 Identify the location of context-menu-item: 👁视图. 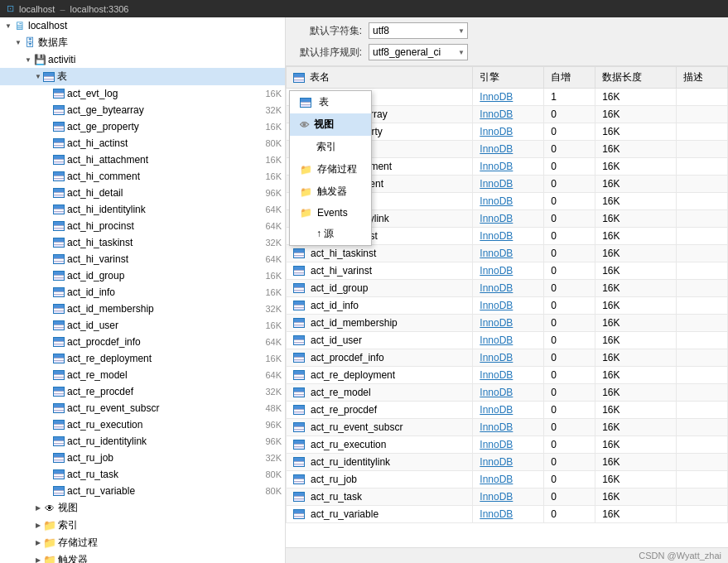
(330, 124).